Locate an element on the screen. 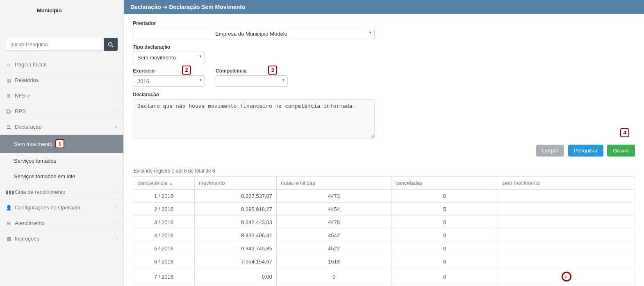  limpar-button: Limpar is located at coordinates (550, 151).